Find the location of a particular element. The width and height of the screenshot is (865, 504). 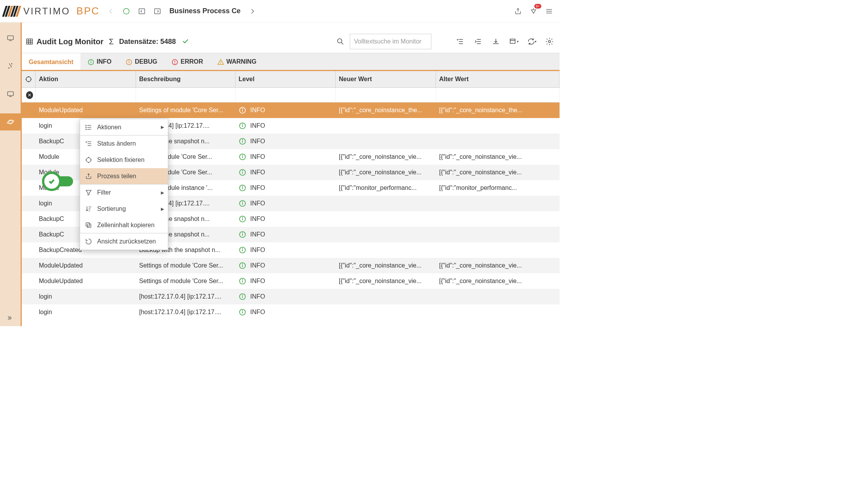

col-header-beschreibung: Beschreibung is located at coordinates (186, 79).